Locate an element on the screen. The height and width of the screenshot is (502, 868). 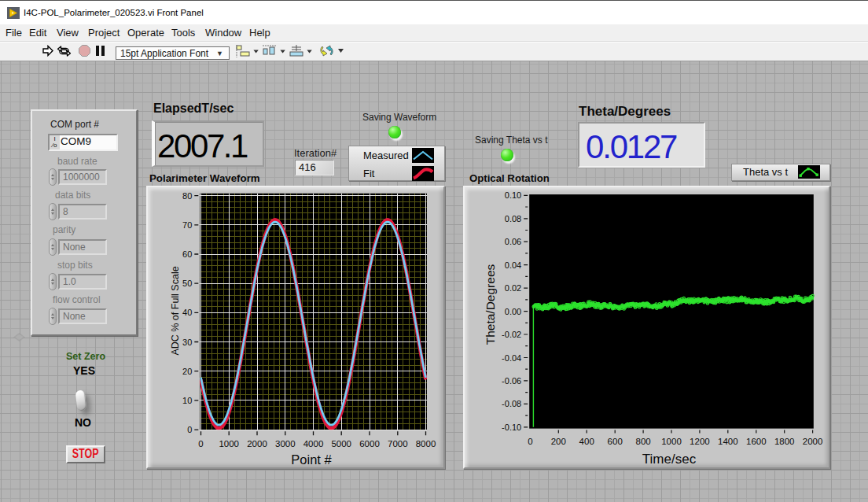
svg-text: 1600 is located at coordinates (756, 441).